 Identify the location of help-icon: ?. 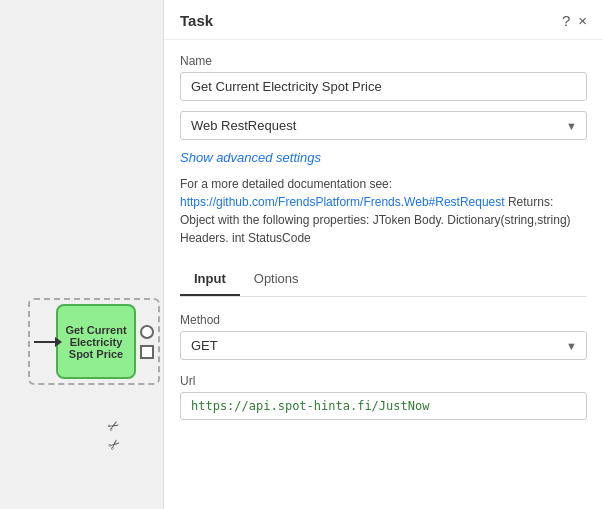
(566, 20).